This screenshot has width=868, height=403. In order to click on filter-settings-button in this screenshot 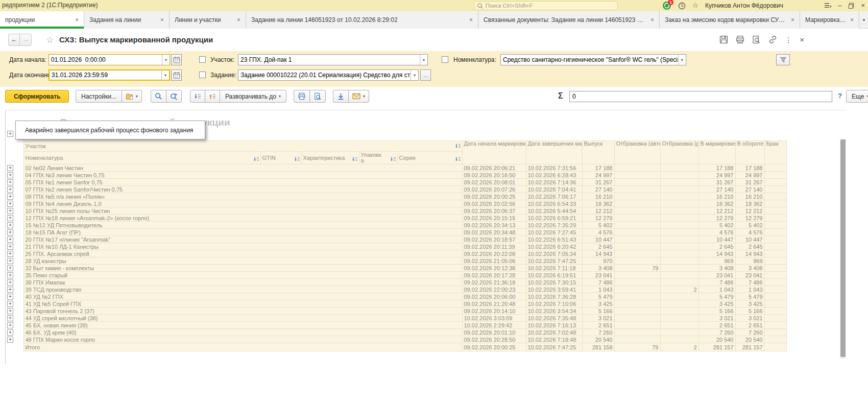, I will do `click(783, 60)`.